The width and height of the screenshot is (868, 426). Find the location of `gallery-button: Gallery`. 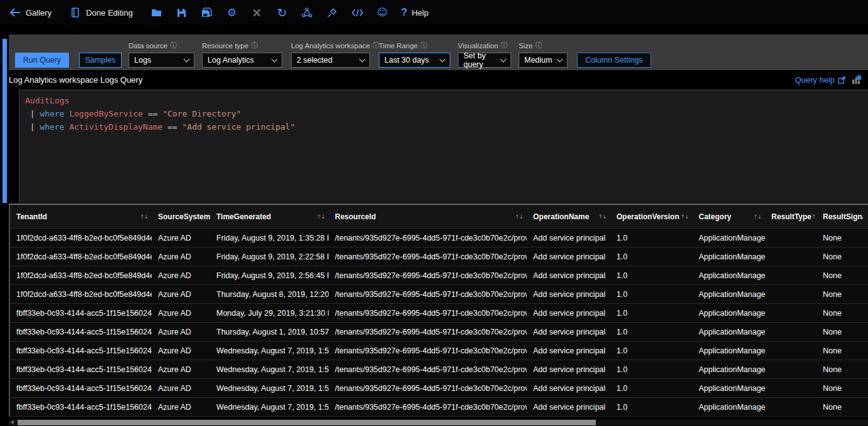

gallery-button: Gallery is located at coordinates (29, 13).